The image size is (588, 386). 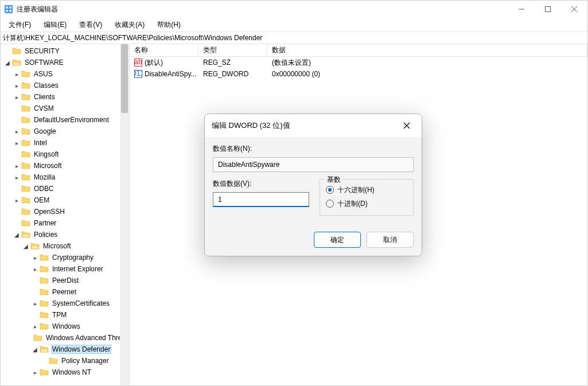 I want to click on tree-item: ▸Kingsoft, so click(x=65, y=154).